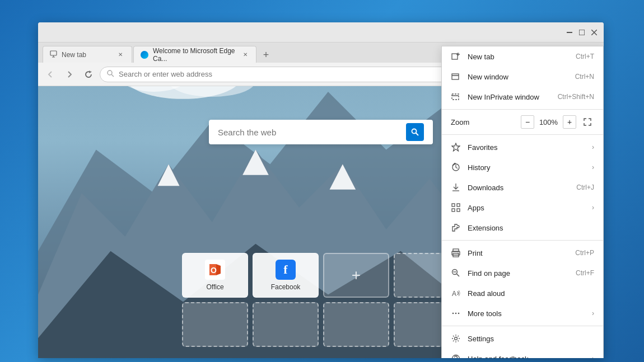 The image size is (644, 362). Describe the element at coordinates (510, 97) in the screenshot. I see `menu-label-inprivate: New InPrivate window` at that location.